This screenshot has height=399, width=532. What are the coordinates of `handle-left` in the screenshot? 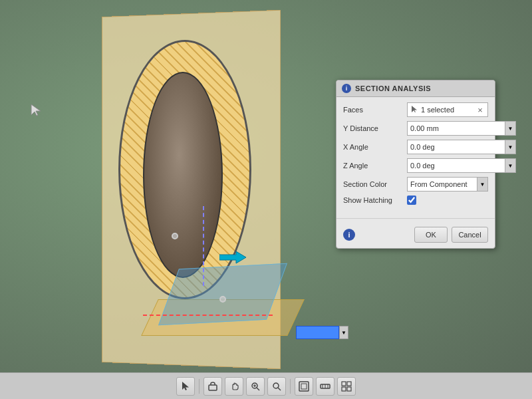 It's located at (175, 236).